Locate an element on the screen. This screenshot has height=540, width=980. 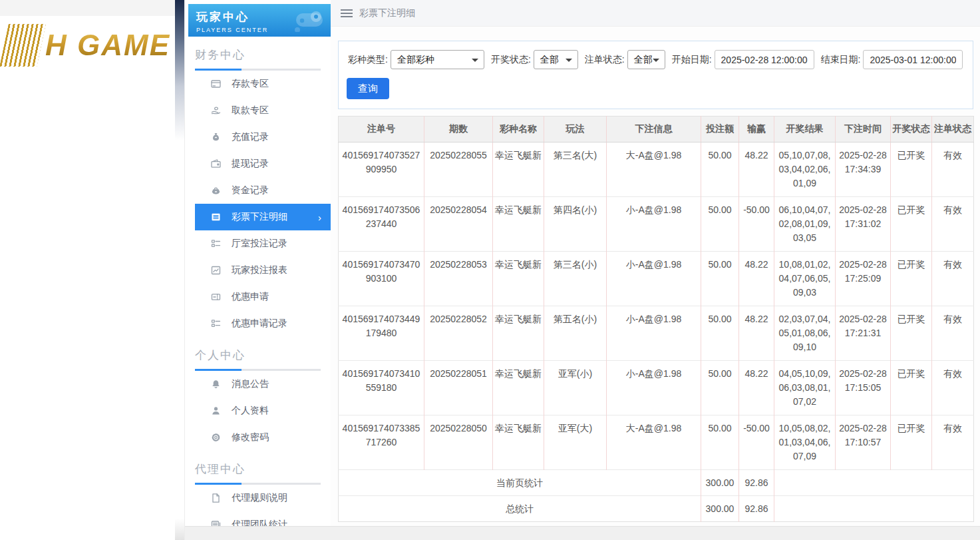
sidebar-section-label: 代理中心 is located at coordinates (258, 469).